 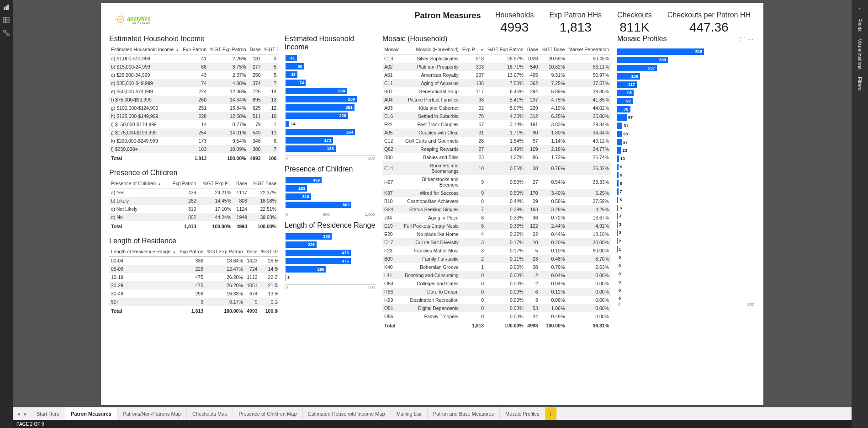 I want to click on table-row: O51Digital Dependents00.00%531.06%0.00%, so click(x=497, y=308).